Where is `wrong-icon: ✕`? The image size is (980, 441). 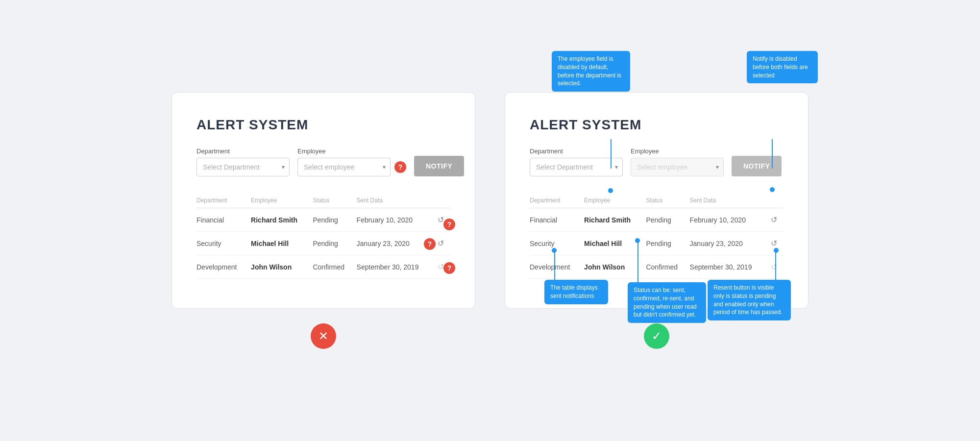
wrong-icon: ✕ is located at coordinates (323, 336).